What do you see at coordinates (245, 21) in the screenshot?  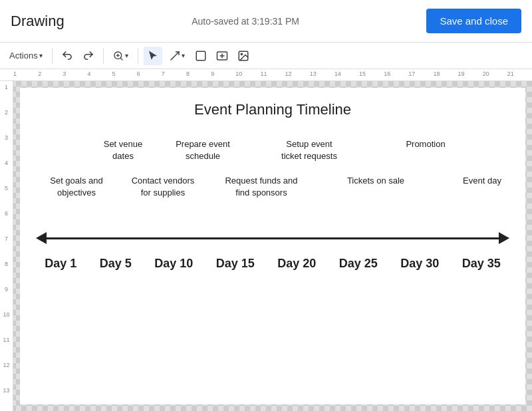 I see `autosave-status: Auto-saved at 3:19:31 PM` at bounding box center [245, 21].